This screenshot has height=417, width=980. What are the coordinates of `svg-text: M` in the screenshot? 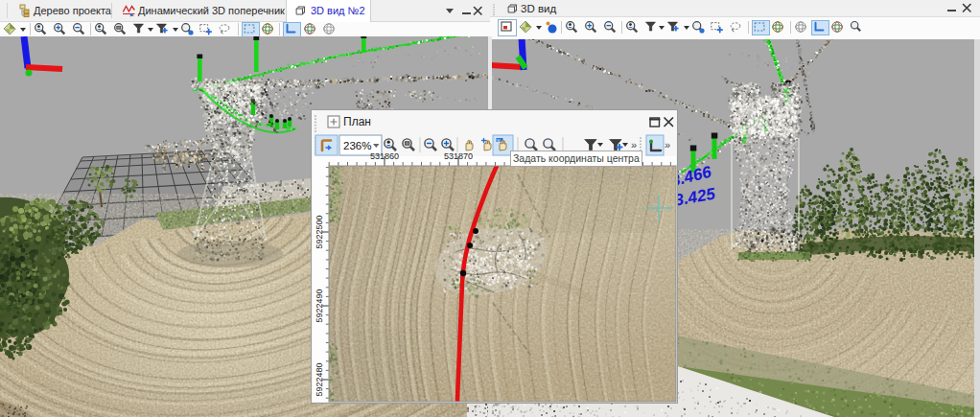 It's located at (499, 140).